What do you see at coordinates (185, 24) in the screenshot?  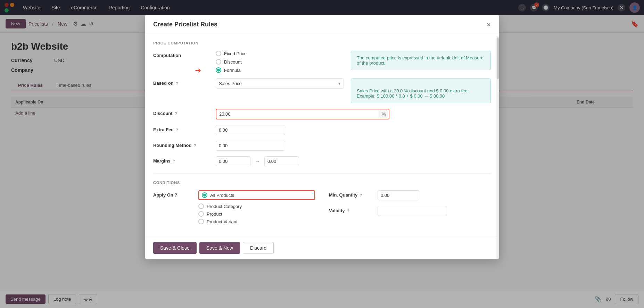 I see `modal-title: Create Pricelist Rules` at bounding box center [185, 24].